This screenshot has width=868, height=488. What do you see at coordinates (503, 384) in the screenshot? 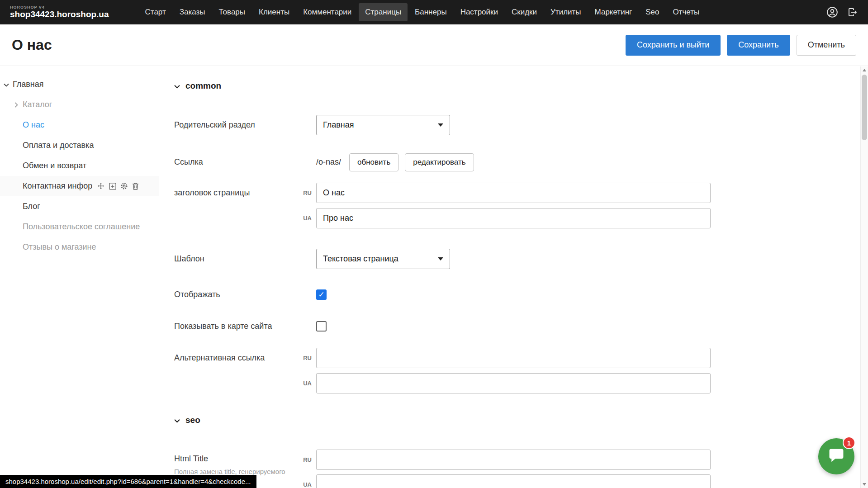
I see `alt-link-ua-row: UA` at bounding box center [503, 384].